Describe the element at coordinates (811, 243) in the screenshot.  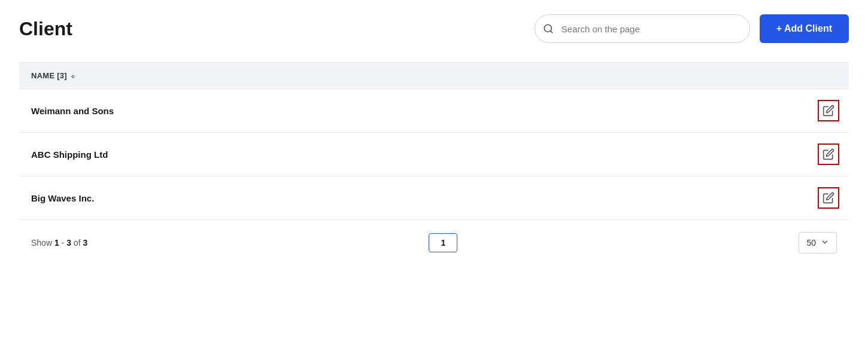
I see `per-page-value: 50` at that location.